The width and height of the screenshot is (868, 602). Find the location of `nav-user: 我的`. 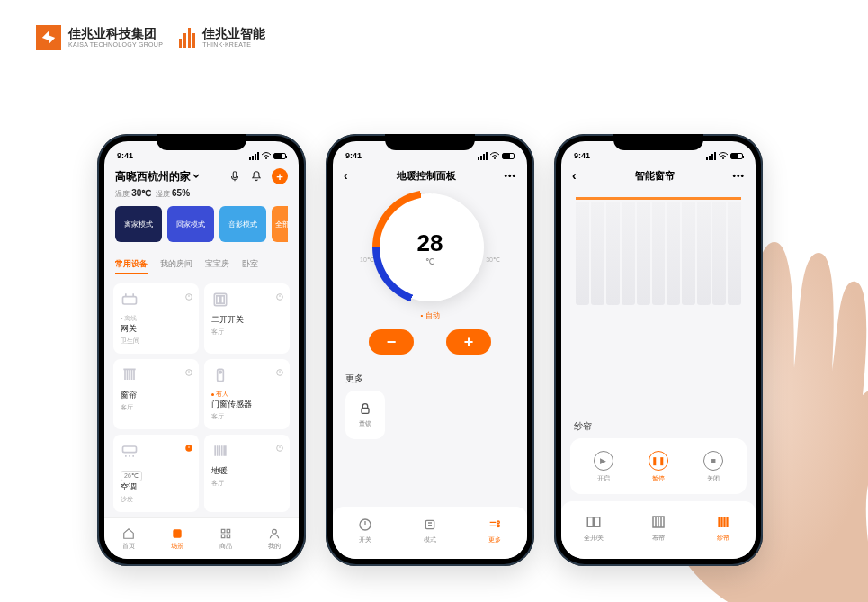

nav-user: 我的 is located at coordinates (274, 538).